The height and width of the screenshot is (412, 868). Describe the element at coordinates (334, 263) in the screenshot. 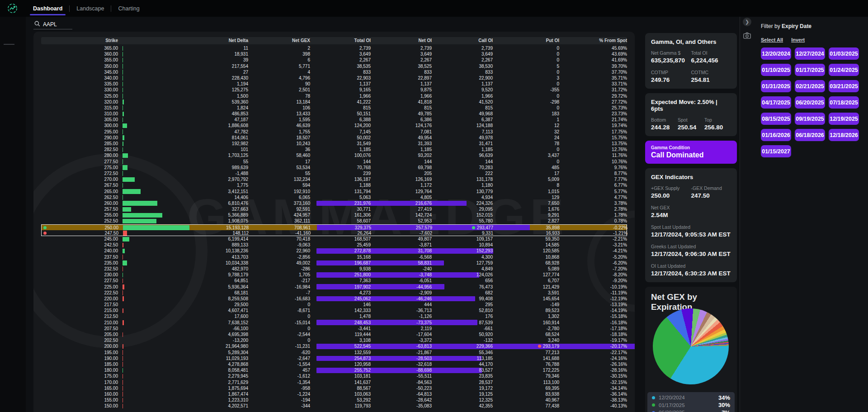

I see `table-row: 235.0010,034,33849,002196,68758,831127,7…` at that location.